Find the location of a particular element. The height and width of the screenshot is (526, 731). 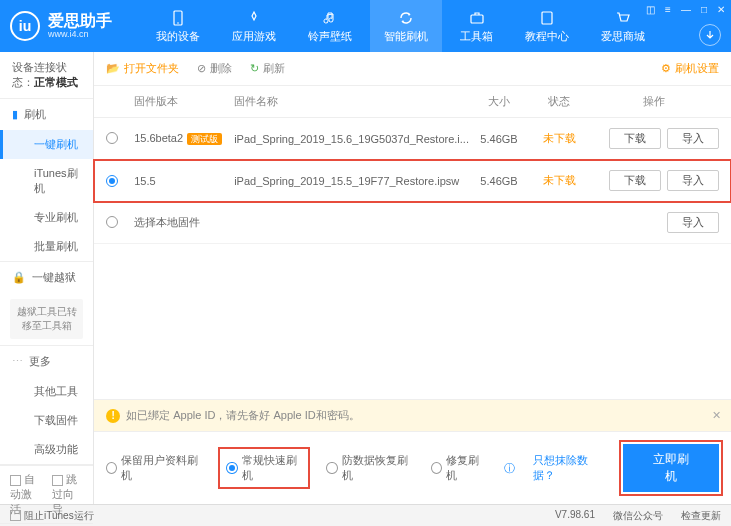

open-folder-button: 📂打开文件夹 is located at coordinates (142, 68).